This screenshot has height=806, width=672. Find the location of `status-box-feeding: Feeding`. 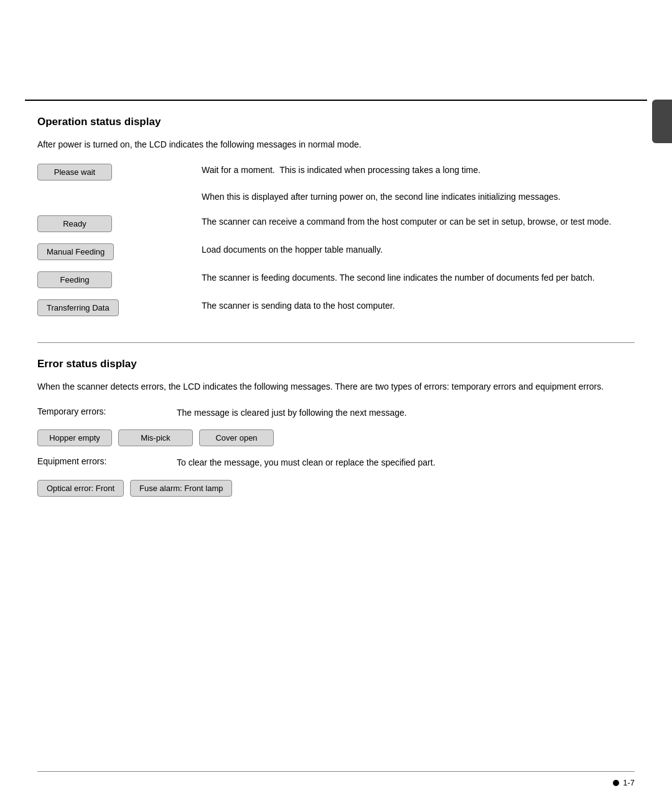

status-box-feeding: Feeding is located at coordinates (75, 280).